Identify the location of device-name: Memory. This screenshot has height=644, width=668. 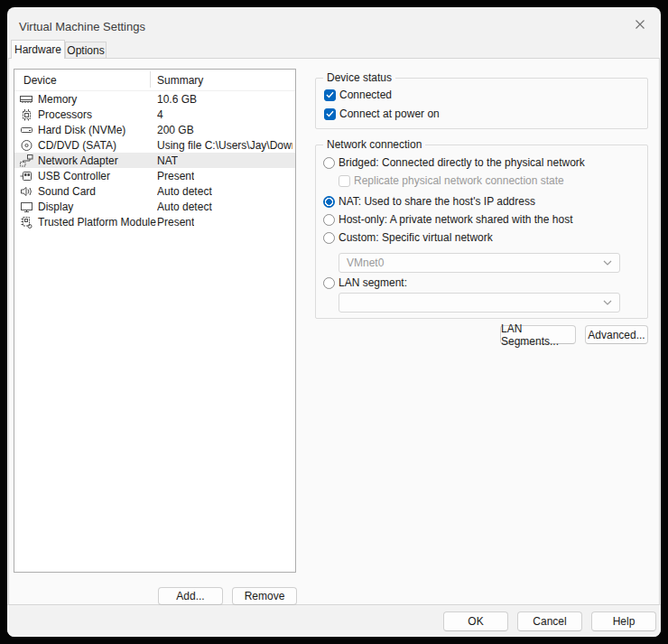
(58, 99).